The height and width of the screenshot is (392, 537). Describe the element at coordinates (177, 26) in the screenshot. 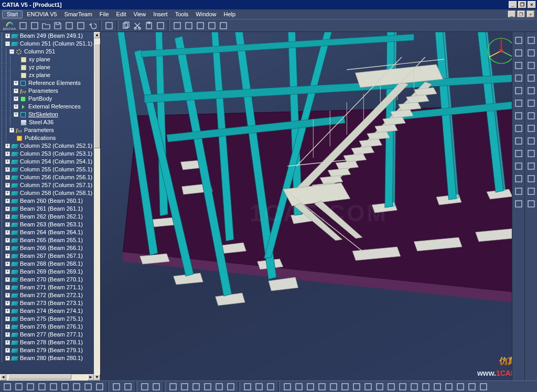

I see `layers-icon` at that location.